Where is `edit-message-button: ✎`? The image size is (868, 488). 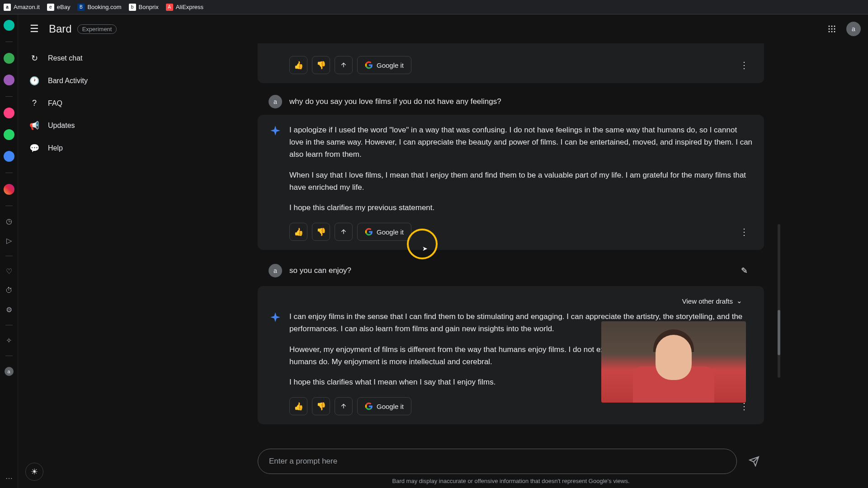
edit-message-button: ✎ is located at coordinates (744, 271).